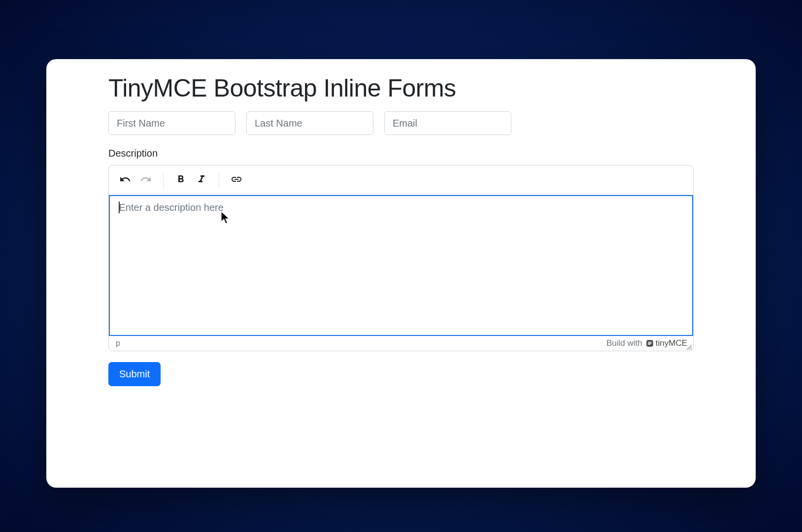  I want to click on undo-button, so click(125, 180).